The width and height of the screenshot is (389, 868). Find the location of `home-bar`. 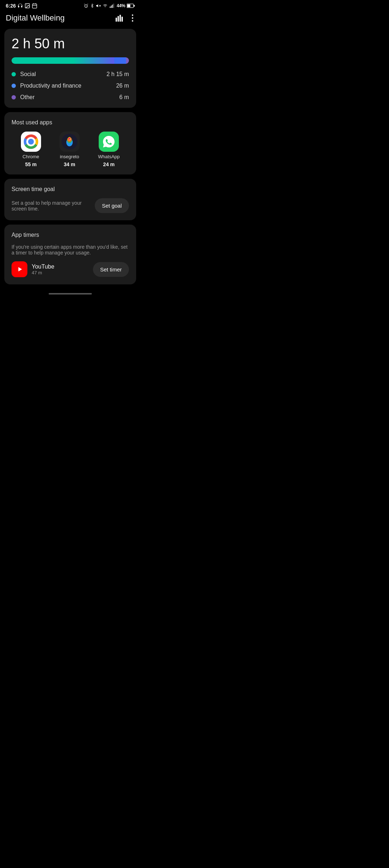

home-bar is located at coordinates (70, 294).